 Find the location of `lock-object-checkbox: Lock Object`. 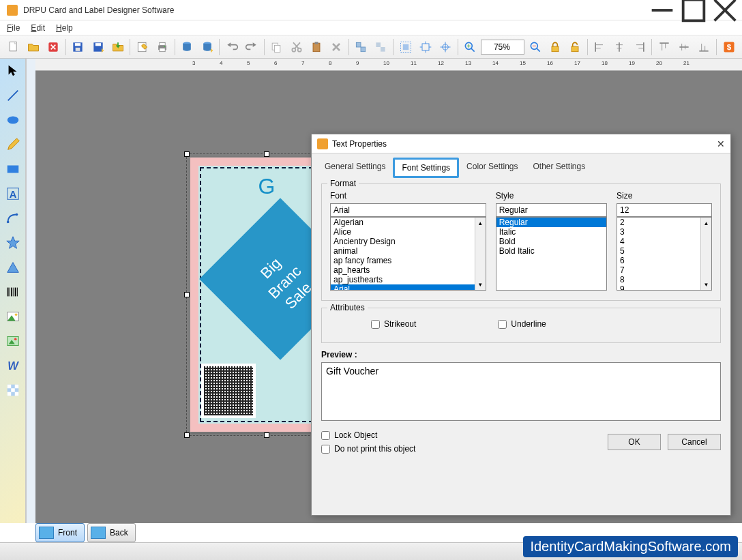

lock-object-checkbox: Lock Object is located at coordinates (368, 435).